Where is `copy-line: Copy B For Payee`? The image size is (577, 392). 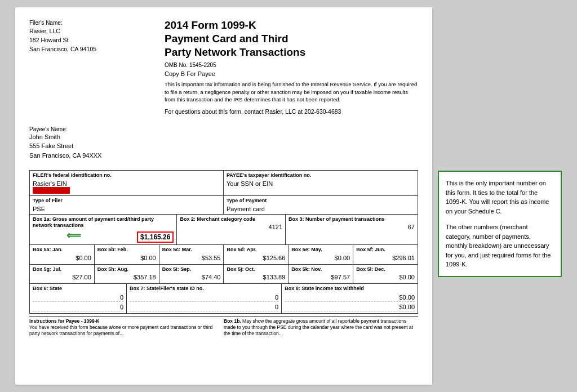 copy-line: Copy B For Payee is located at coordinates (291, 74).